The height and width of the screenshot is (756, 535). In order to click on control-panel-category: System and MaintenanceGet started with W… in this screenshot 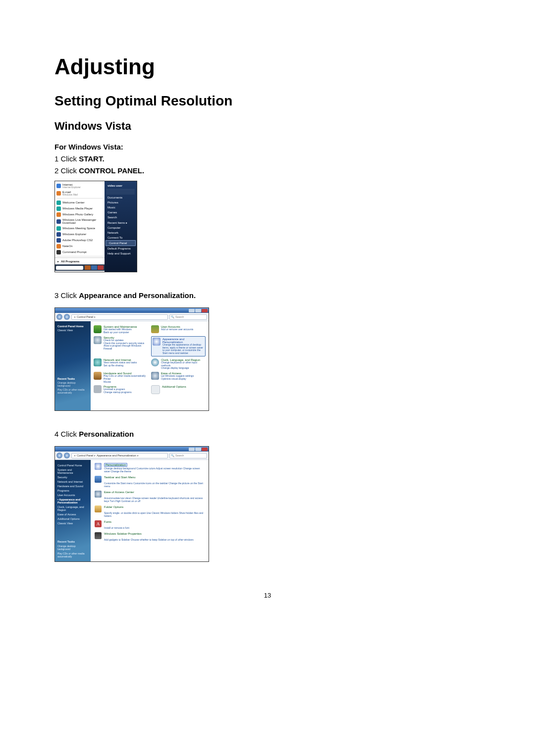, I will do `click(121, 330)`.